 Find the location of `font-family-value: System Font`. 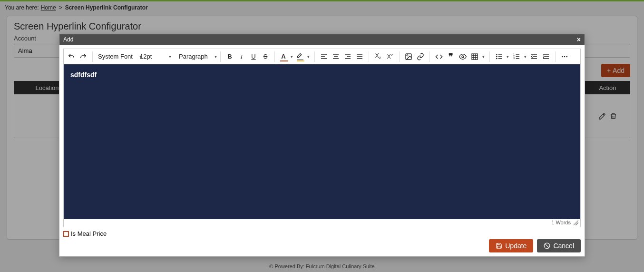

font-family-value: System Font is located at coordinates (115, 56).